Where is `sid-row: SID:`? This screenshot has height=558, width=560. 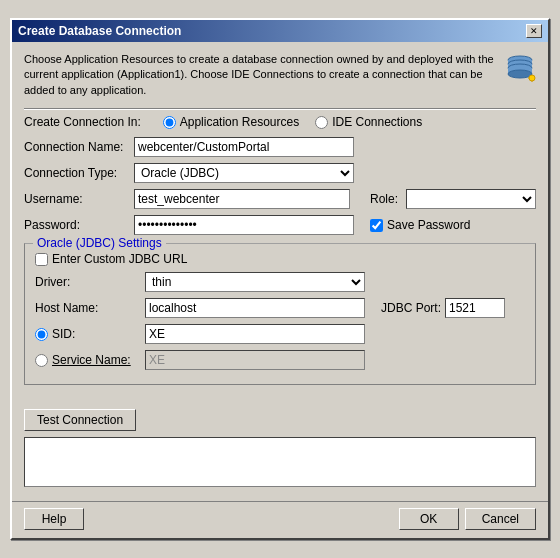 sid-row: SID: is located at coordinates (280, 334).